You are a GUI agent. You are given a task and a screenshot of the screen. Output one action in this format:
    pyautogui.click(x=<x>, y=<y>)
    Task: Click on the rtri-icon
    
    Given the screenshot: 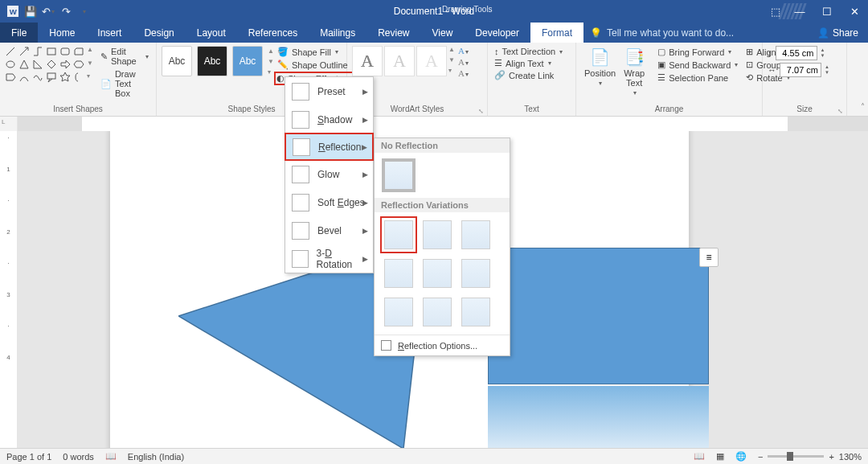 What is the action you would take?
    pyautogui.click(x=38, y=64)
    